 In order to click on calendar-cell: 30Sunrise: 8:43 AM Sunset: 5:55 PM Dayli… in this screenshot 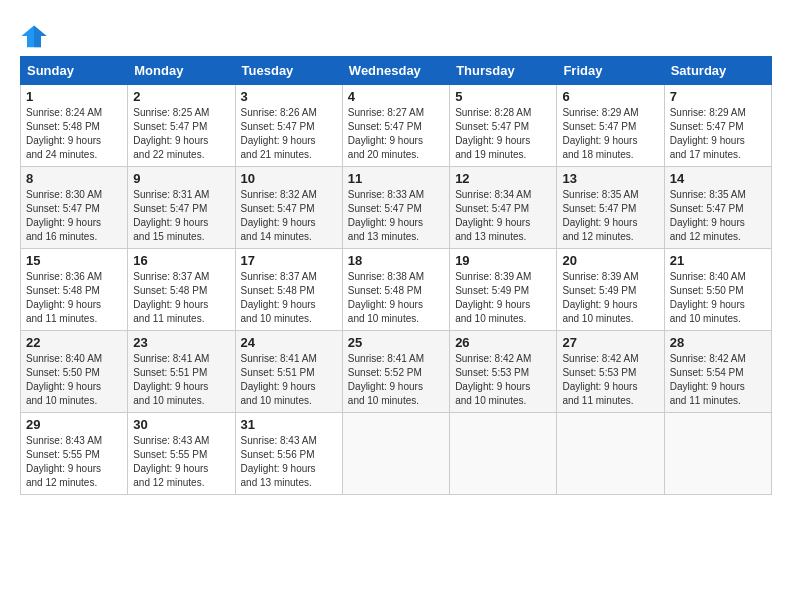, I will do `click(182, 454)`.